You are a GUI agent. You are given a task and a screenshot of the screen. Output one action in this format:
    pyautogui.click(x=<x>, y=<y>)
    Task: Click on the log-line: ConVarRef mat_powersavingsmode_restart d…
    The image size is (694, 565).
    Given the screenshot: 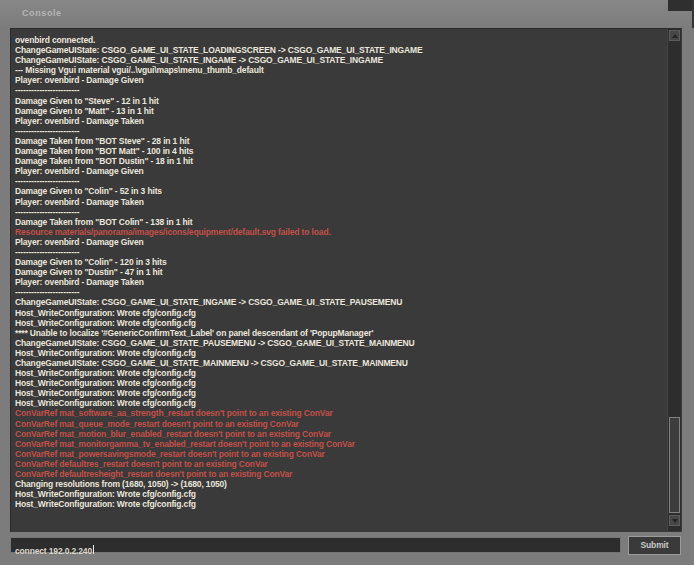 What is the action you would take?
    pyautogui.click(x=340, y=454)
    